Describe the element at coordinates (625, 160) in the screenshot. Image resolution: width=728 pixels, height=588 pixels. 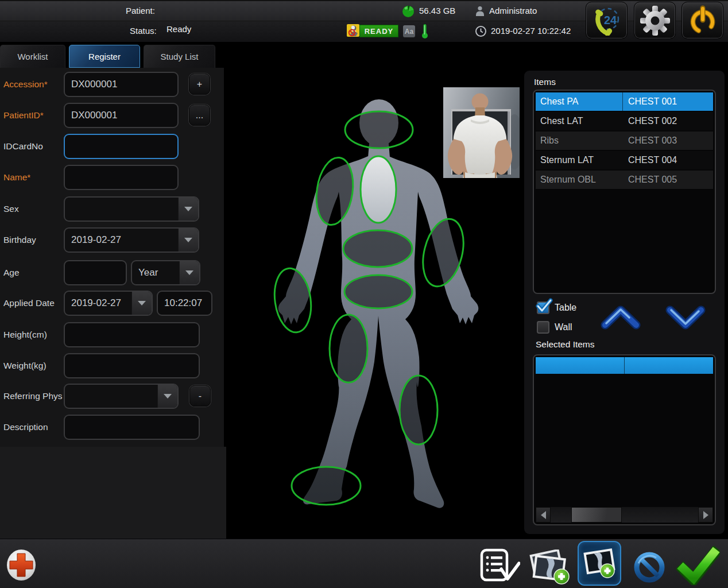
I see `item-row-3: Sternum LATCHEST 004` at that location.